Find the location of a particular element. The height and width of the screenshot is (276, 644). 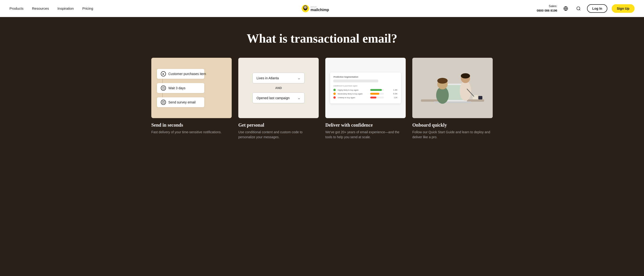

segment-dropdown-2: Opened last campaign is located at coordinates (278, 98).